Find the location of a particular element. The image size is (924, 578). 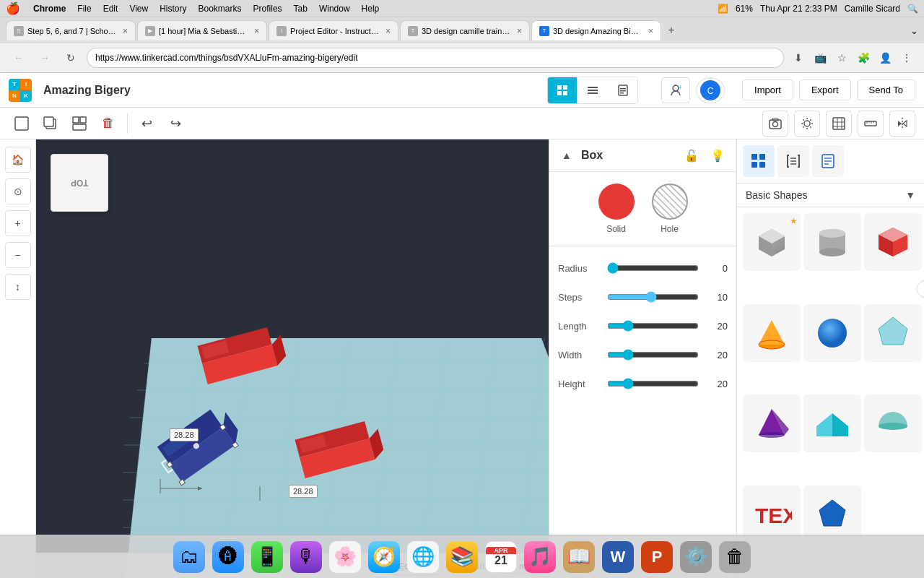

width-slider is located at coordinates (653, 355).